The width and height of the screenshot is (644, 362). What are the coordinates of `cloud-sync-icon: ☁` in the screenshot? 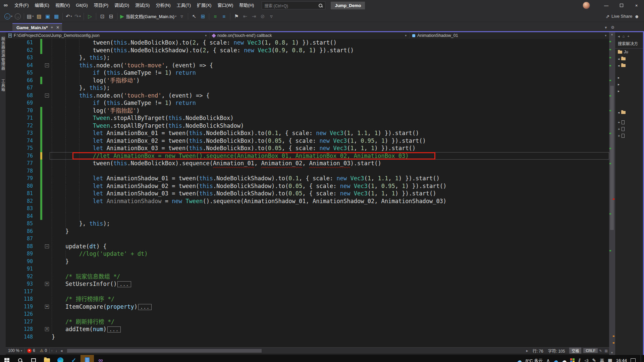 It's located at (556, 360).